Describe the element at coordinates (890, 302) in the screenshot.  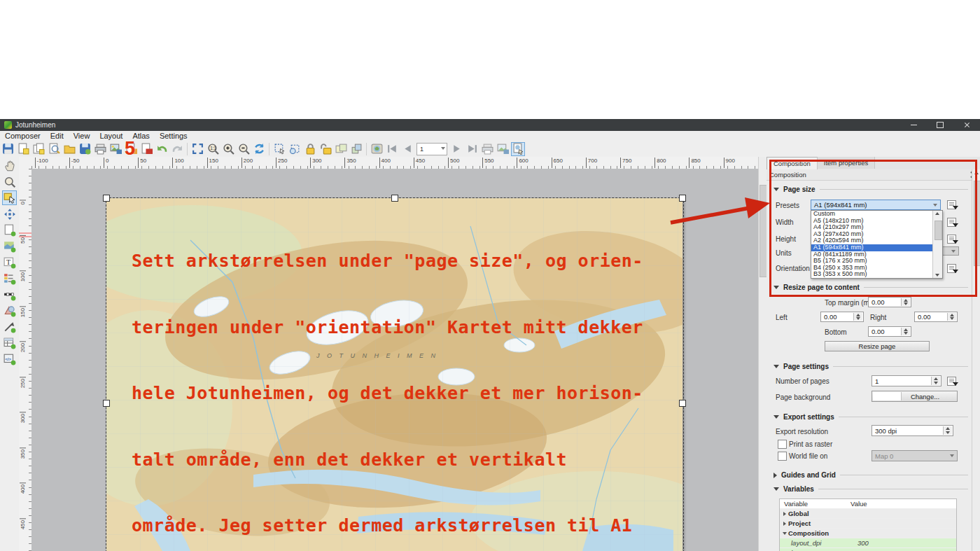
I see `top-margin-input: 0.00` at that location.